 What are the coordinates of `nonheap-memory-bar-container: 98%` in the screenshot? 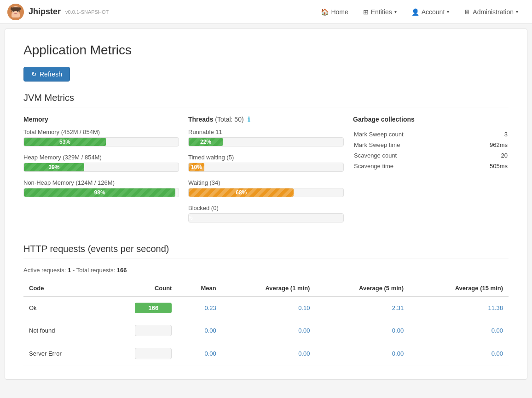 It's located at (101, 193).